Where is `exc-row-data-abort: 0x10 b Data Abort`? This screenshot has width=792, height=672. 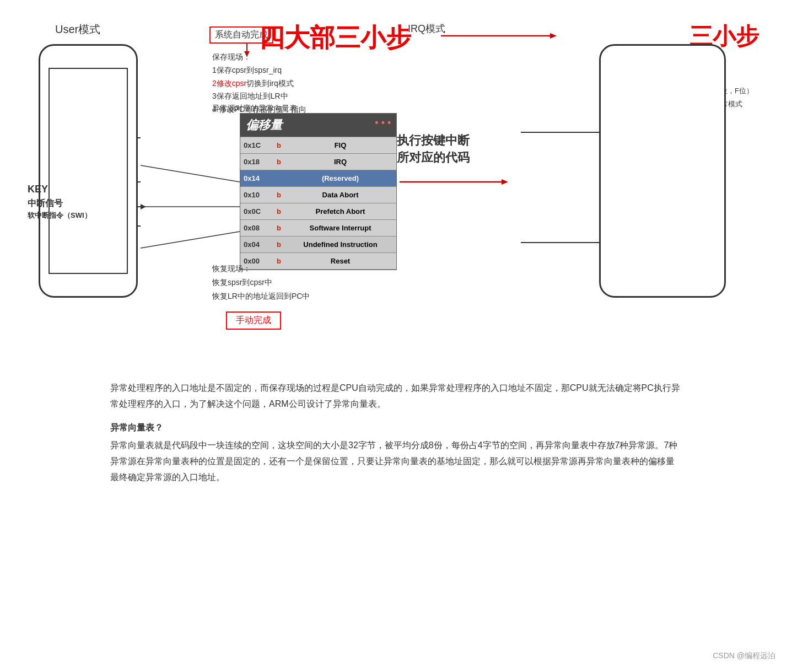 exc-row-data-abort: 0x10 b Data Abort is located at coordinates (319, 195).